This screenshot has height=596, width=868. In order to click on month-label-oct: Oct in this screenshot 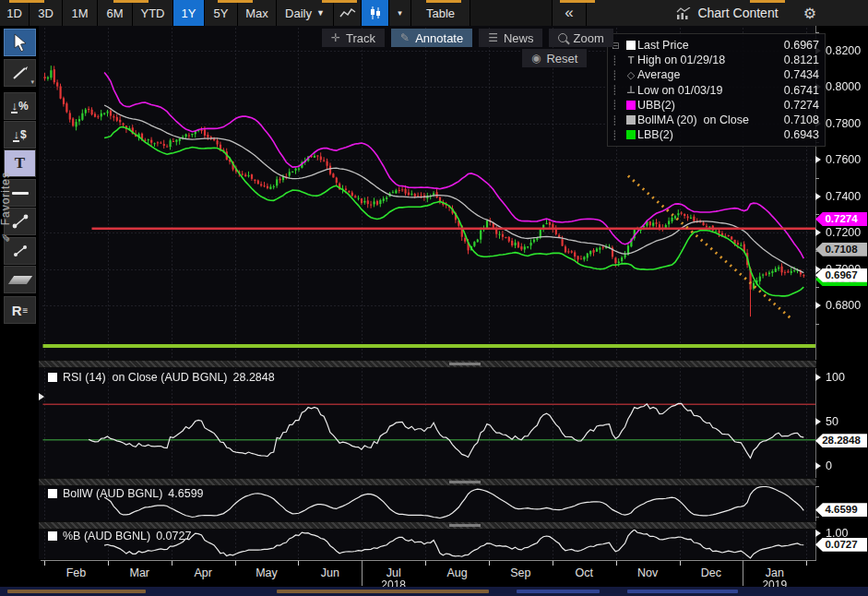, I will do `click(583, 573)`.